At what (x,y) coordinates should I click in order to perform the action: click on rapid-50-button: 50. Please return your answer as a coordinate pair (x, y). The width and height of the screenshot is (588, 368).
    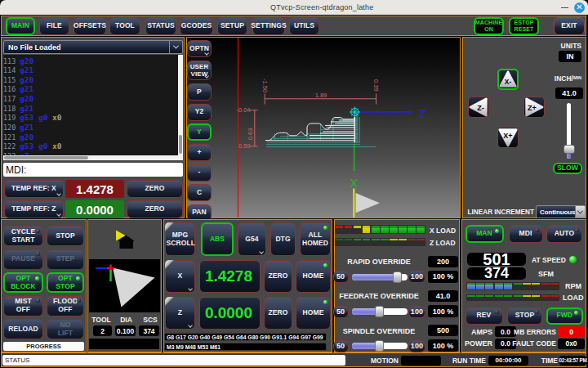
    Looking at the image, I should click on (341, 276).